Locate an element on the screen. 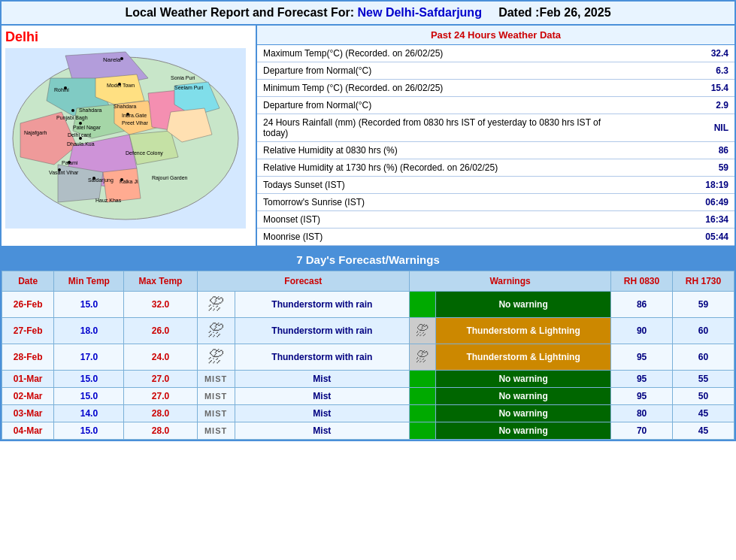 The width and height of the screenshot is (736, 560). weather-value: 32.4 is located at coordinates (682, 54).